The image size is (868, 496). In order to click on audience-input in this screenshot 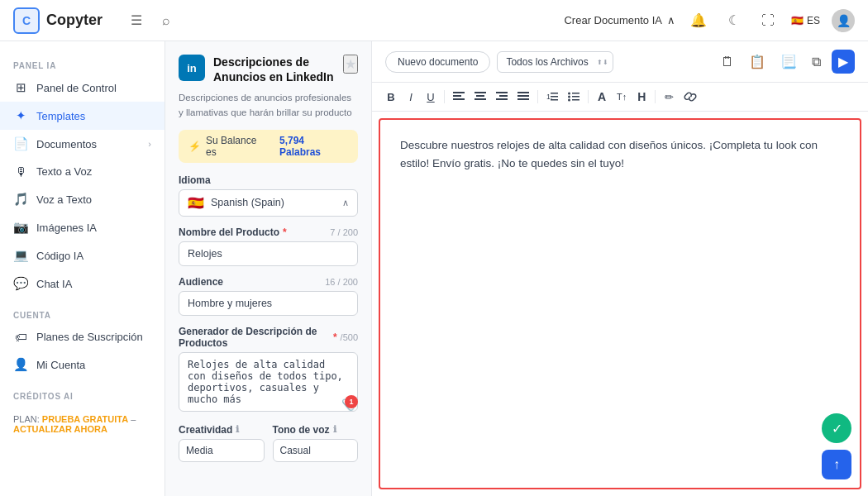, I will do `click(268, 303)`.